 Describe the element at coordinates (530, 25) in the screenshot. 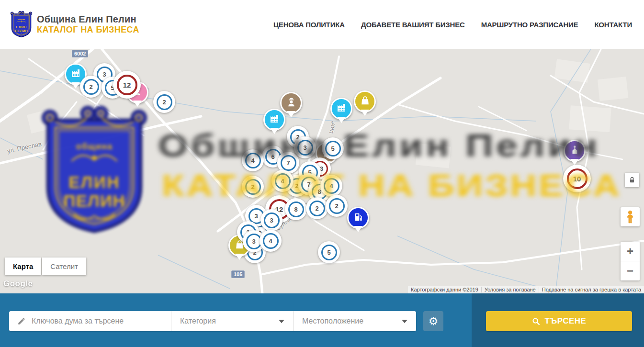

I see `nav-item-2: МАРШРУТНО РАЗПИСАНИЕ` at that location.